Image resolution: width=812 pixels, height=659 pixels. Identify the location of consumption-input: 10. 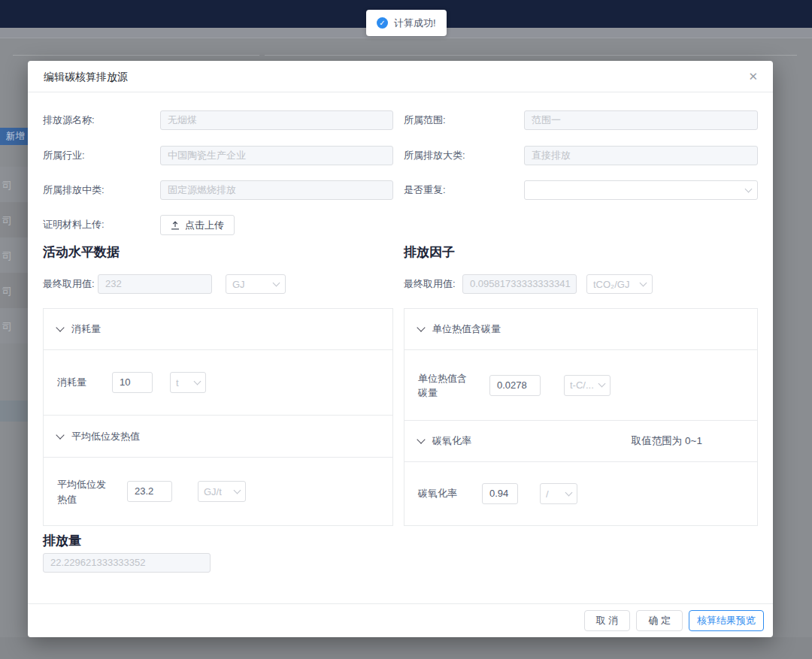
(132, 382).